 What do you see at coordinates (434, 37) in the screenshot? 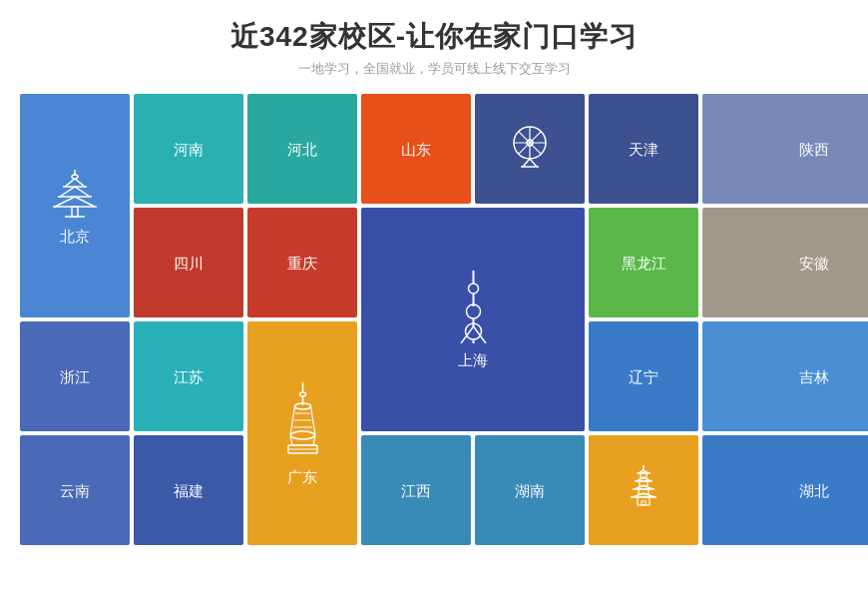
I see `page-title: 近342家校区-让你在家门口学习` at bounding box center [434, 37].